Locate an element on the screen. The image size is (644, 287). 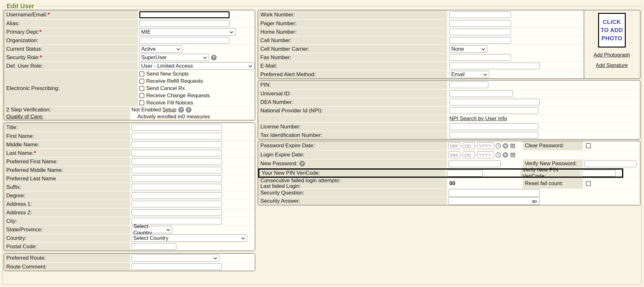
row-login-expire-date-date-part-2: YYYY is located at coordinates (486, 155).